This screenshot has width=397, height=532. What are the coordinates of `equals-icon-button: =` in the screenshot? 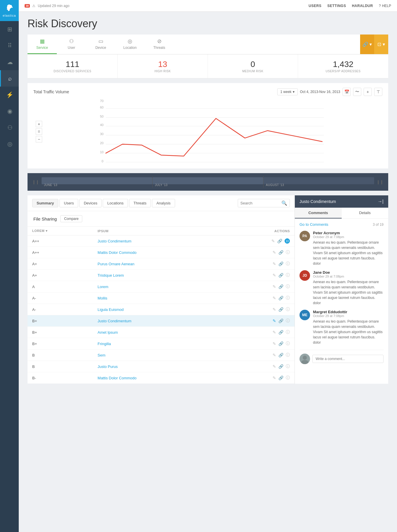 It's located at (39, 132).